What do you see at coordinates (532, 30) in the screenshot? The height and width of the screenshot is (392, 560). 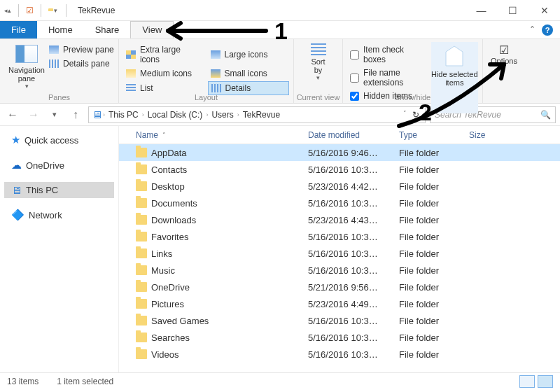 I see `collapse-ribbon-icon: ˄` at bounding box center [532, 30].